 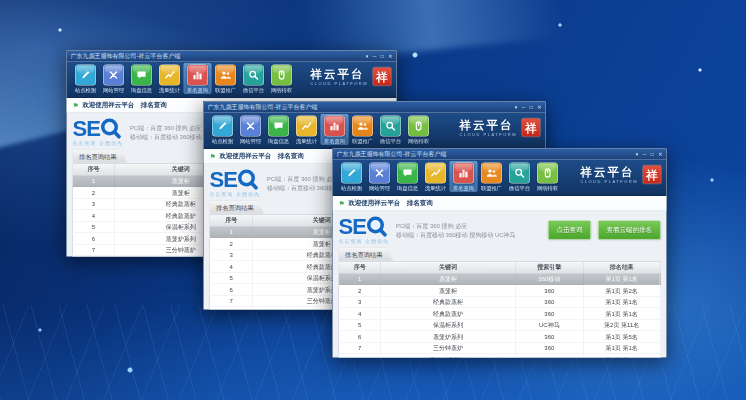 I want to click on toolbar-item-label: 询盘信息, so click(x=279, y=142).